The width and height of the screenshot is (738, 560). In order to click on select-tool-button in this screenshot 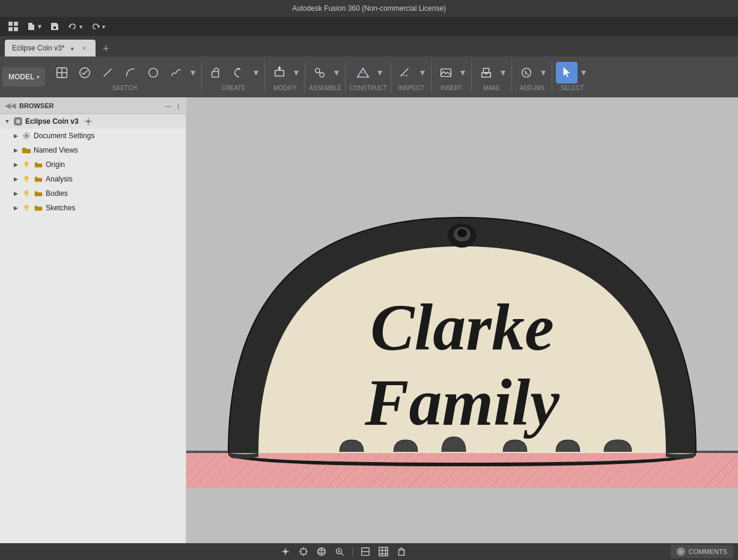, I will do `click(567, 73)`.